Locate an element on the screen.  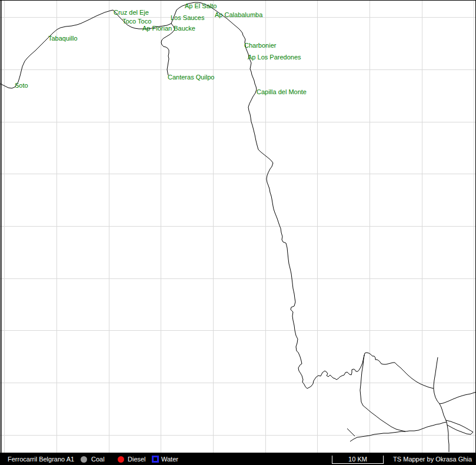
station-label-los-sauces: Los Sauces is located at coordinates (188, 18).